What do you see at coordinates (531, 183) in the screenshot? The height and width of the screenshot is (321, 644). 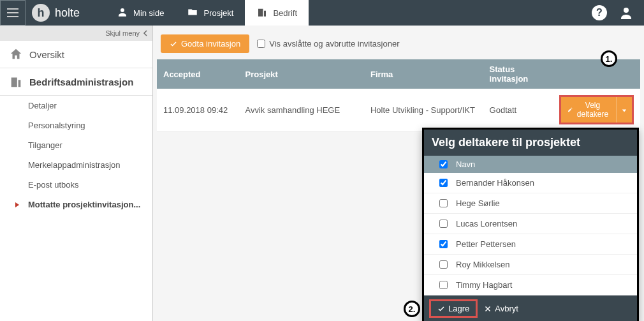 I see `popup-row: Bernander Håkonsen` at bounding box center [531, 183].